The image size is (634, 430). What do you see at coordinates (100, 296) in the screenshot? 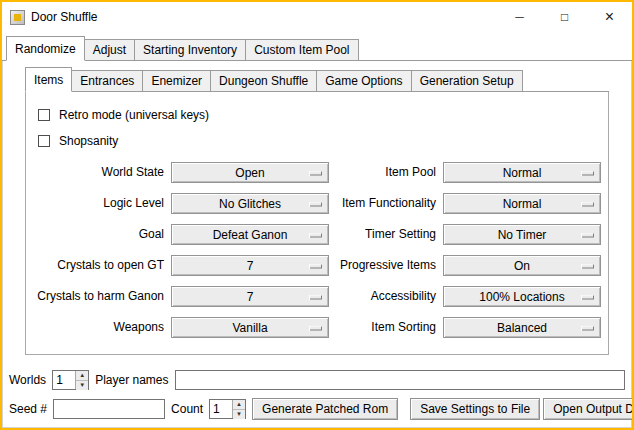
I see `crystals-harm-ganon-label: Crystals to harm Ganon` at bounding box center [100, 296].